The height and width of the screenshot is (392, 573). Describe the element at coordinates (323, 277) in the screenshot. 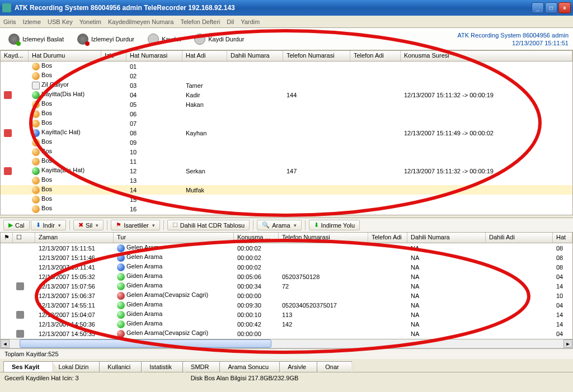

I see `cell: 05203750128` at that location.